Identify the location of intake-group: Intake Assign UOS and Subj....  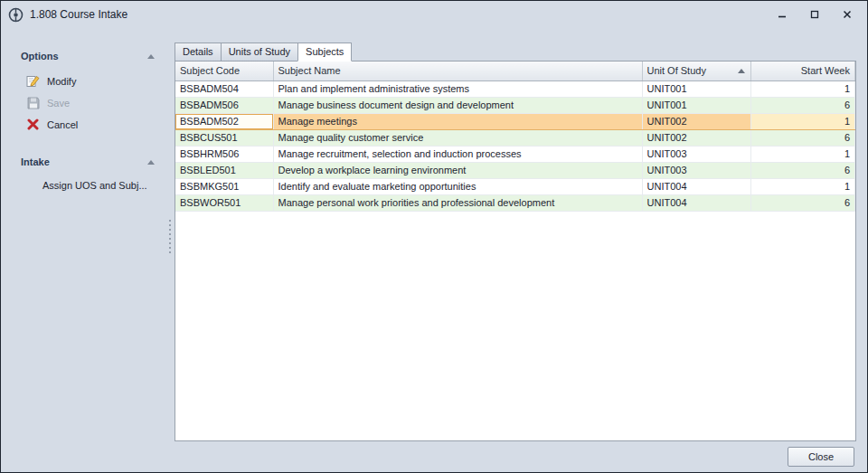
(89, 174).